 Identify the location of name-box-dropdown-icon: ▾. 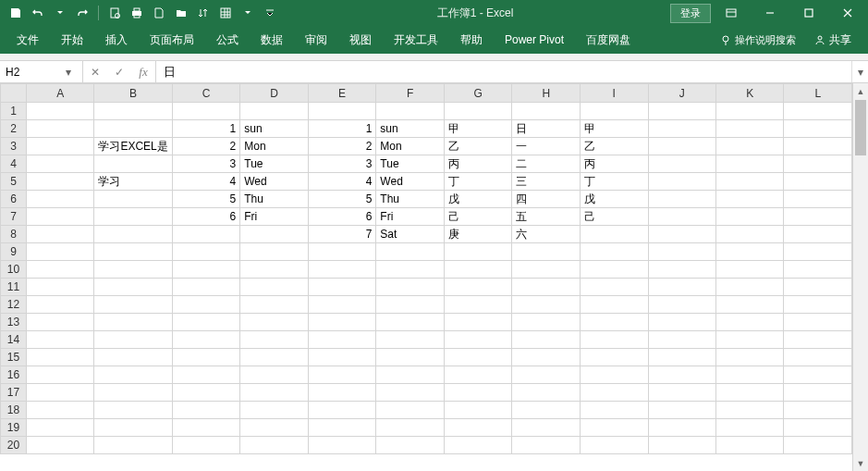
(68, 72).